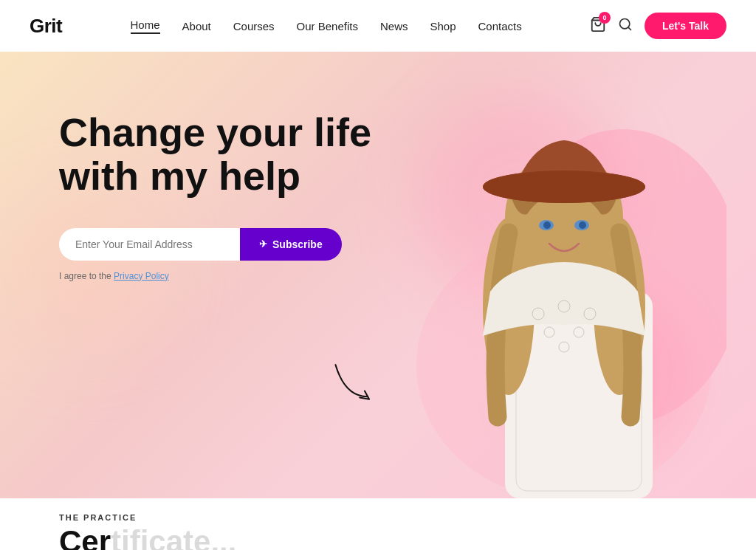  Describe the element at coordinates (394, 27) in the screenshot. I see `nav-item-news: News` at that location.